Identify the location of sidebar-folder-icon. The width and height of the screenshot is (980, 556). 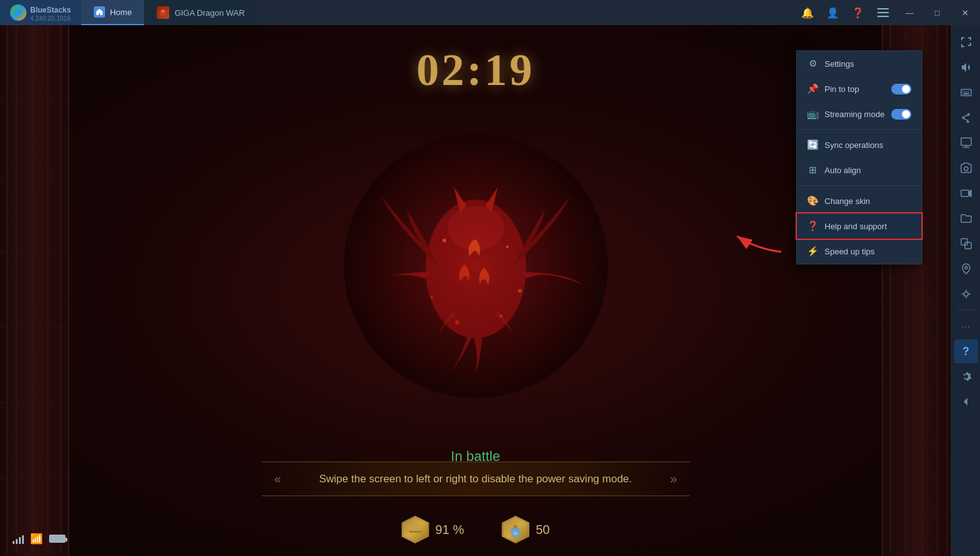
(966, 218).